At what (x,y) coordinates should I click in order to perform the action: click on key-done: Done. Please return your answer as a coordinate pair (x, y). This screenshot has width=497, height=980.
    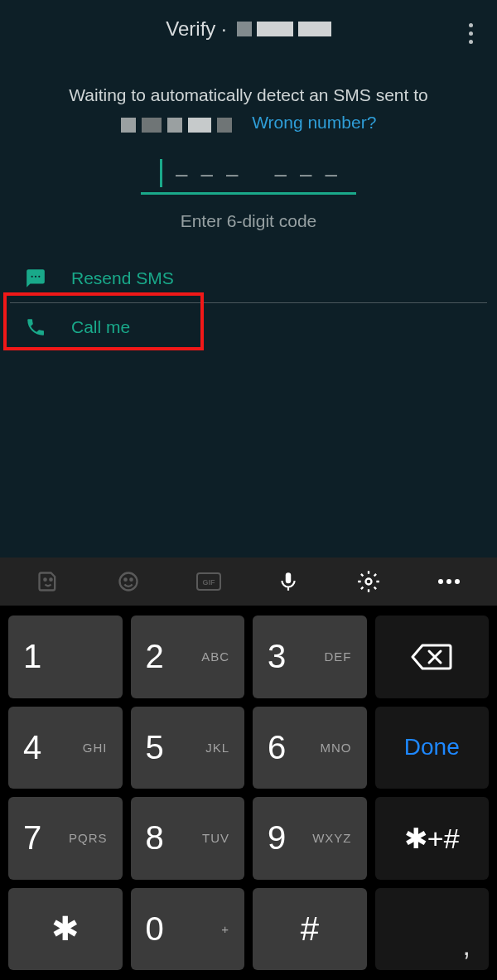
    Looking at the image, I should click on (432, 748).